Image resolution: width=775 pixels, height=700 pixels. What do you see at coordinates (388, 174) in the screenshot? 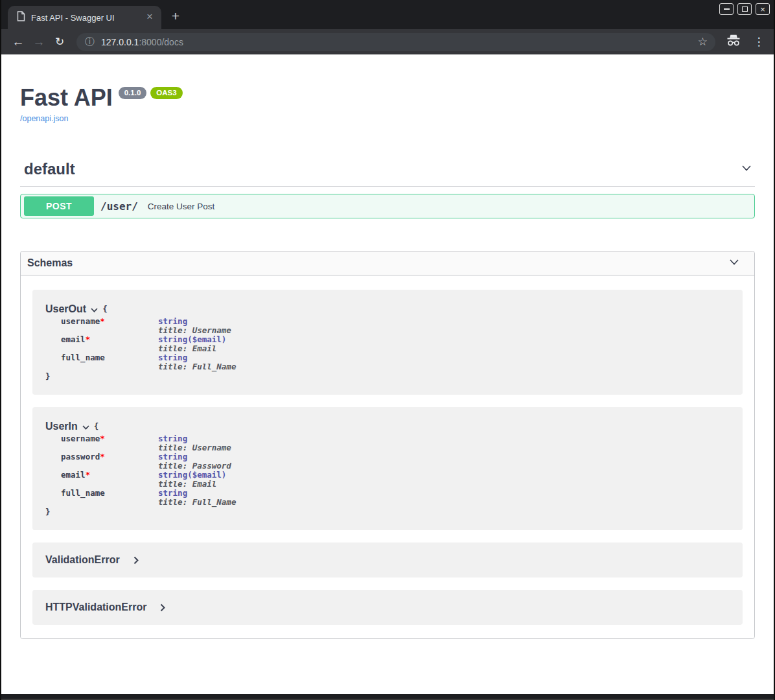
I see `tag-section-default: default` at bounding box center [388, 174].